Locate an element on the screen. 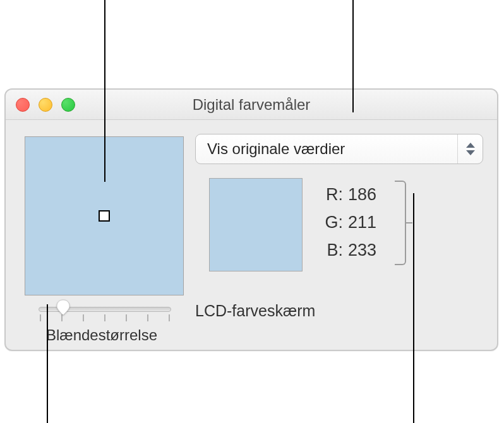  aperture-size-control: Blændestørrelse is located at coordinates (105, 326).